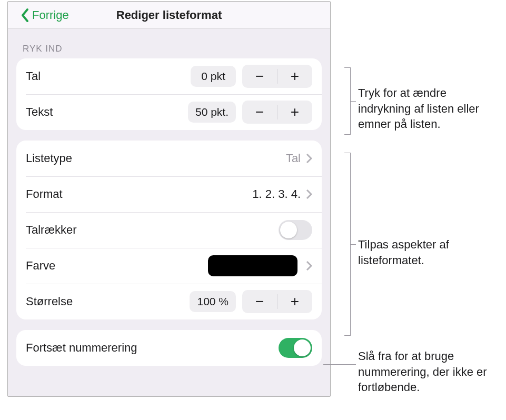 The image size is (506, 420). Describe the element at coordinates (169, 230) in the screenshot. I see `row-tiers: Talrækker` at that location.